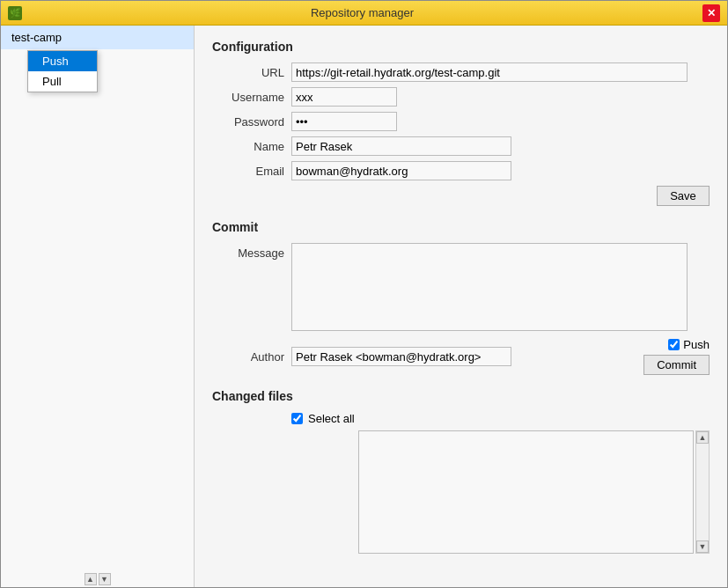 This screenshot has height=588, width=728. I want to click on configuration-title: Configuration, so click(461, 47).